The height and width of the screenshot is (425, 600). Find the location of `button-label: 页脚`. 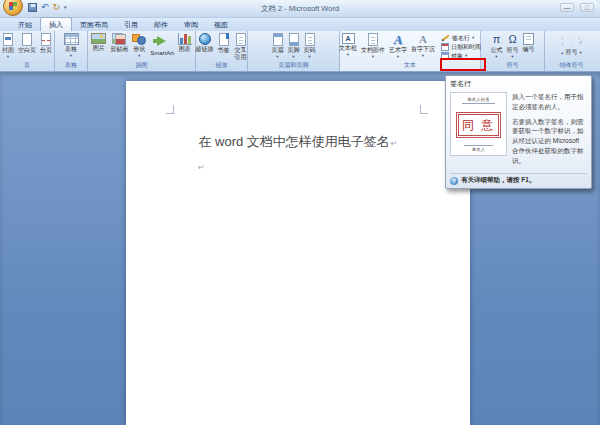

button-label: 页脚 is located at coordinates (294, 50).